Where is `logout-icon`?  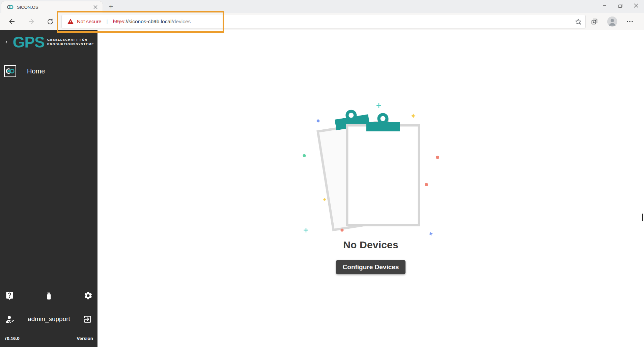 logout-icon is located at coordinates (88, 319).